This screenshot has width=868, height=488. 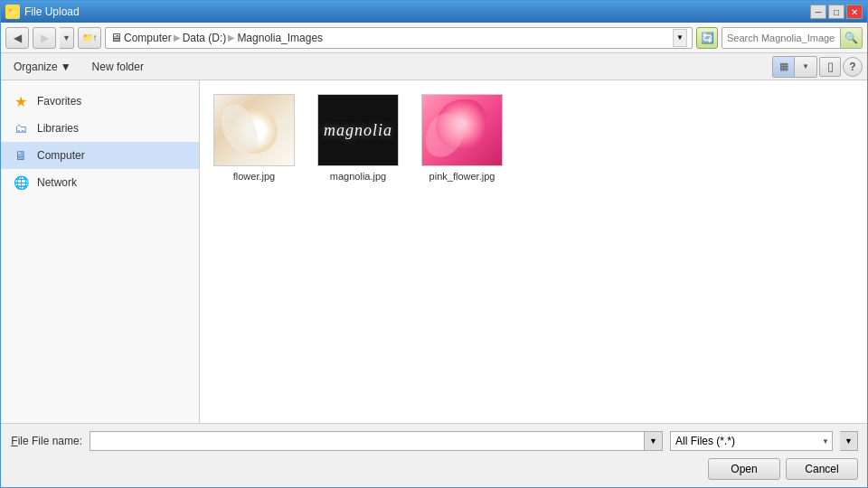 What do you see at coordinates (399, 38) in the screenshot?
I see `address-bar: 🖥 Computer ▶ Data (D:) ▶ Magnolia_Images…` at bounding box center [399, 38].